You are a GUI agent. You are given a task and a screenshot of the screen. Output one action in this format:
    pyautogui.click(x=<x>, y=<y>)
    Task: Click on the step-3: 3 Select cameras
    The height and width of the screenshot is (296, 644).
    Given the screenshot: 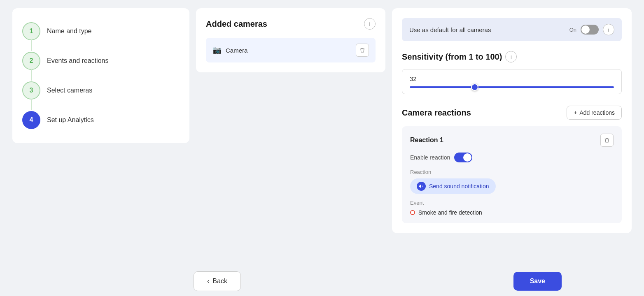 What is the action you would take?
    pyautogui.click(x=101, y=90)
    